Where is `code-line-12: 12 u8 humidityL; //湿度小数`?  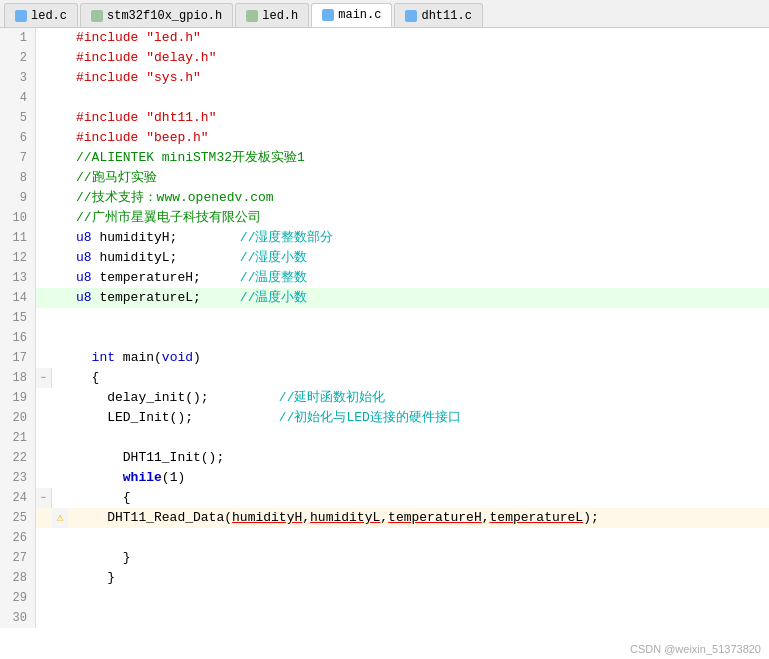
code-line-12: 12 u8 humidityL; //湿度小数 is located at coordinates (384, 258).